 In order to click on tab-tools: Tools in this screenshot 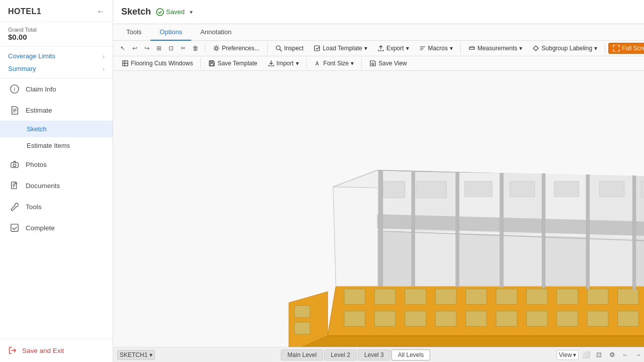, I will do `click(134, 32)`.